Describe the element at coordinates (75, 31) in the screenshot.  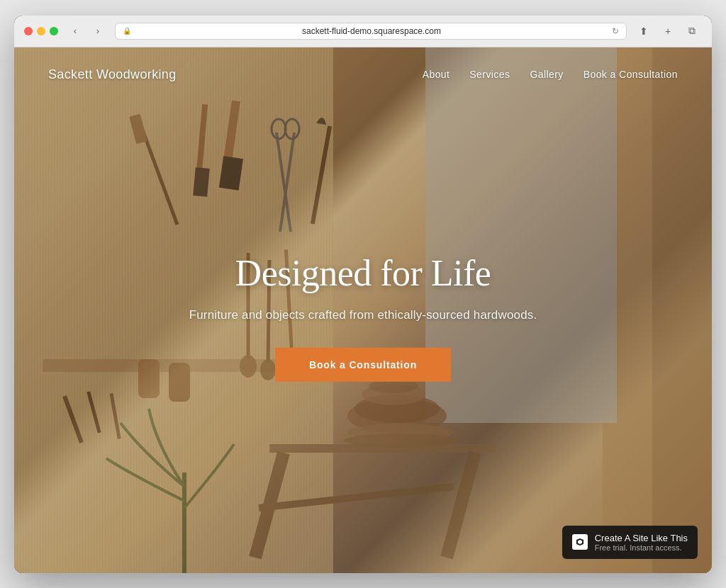
I see `back-icon: ‹` at that location.